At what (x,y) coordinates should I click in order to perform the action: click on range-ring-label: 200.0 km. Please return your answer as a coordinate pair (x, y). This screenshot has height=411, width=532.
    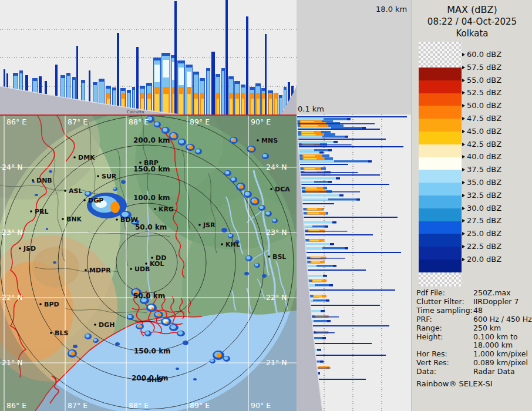
    Looking at the image, I should click on (151, 140).